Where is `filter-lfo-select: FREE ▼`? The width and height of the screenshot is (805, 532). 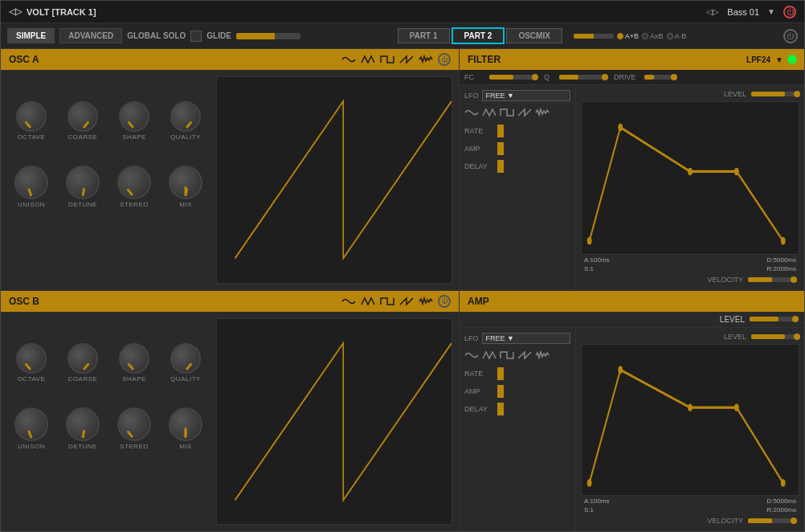 filter-lfo-select: FREE ▼ is located at coordinates (526, 96).